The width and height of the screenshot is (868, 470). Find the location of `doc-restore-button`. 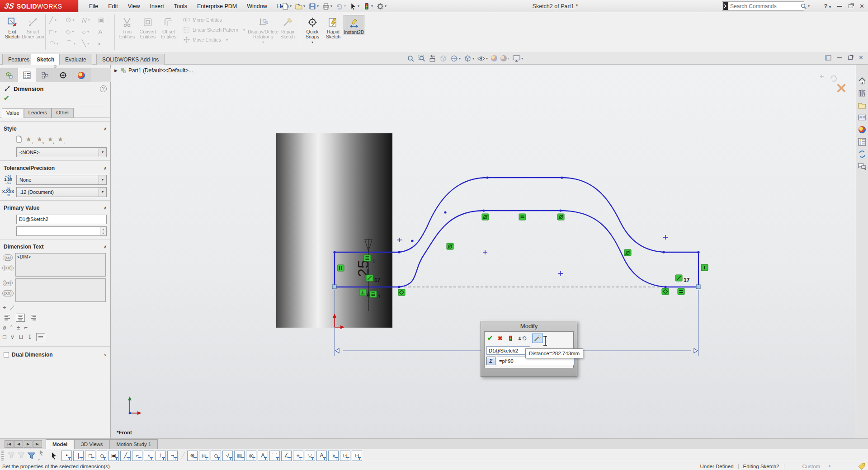

doc-restore-button is located at coordinates (850, 58).